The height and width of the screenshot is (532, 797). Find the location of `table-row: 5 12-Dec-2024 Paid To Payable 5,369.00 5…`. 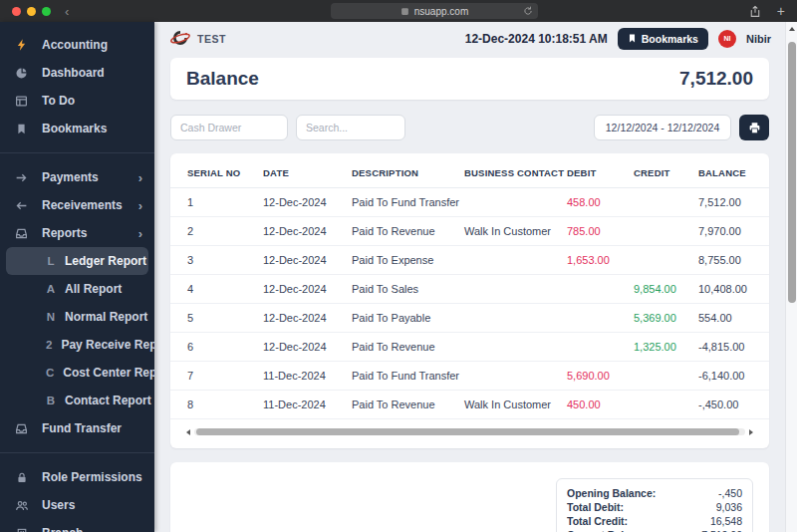

table-row: 5 12-Dec-2024 Paid To Payable 5,369.00 5… is located at coordinates (470, 319).